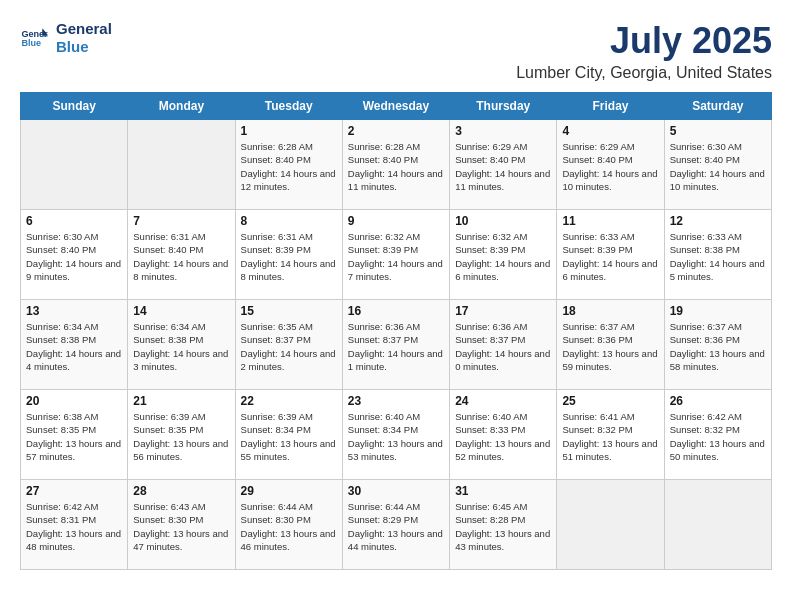 This screenshot has height=612, width=792. What do you see at coordinates (74, 345) in the screenshot?
I see `calendar-cell: 13Sunrise: 6:34 AM Sunset: 8:38 PM Dayli…` at bounding box center [74, 345].